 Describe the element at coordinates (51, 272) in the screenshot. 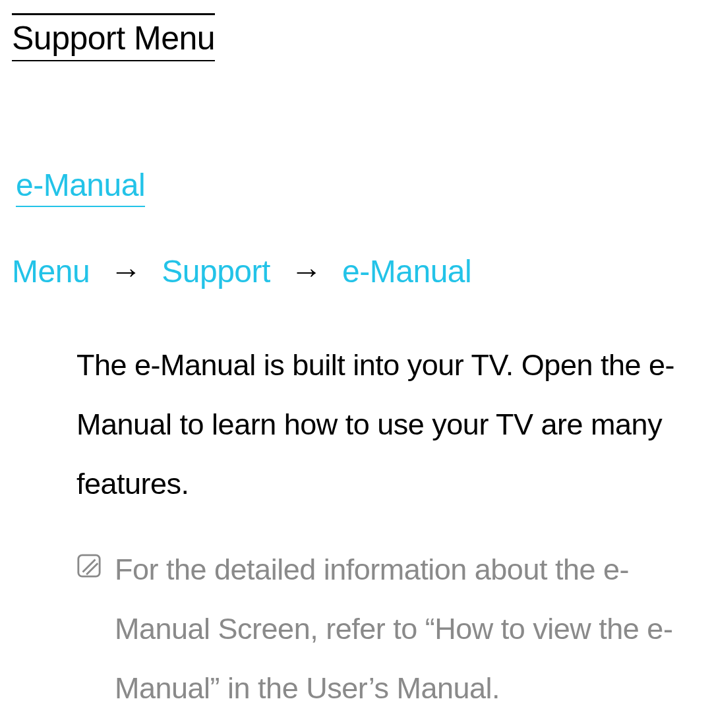

I see `breadcrumb-item: Menu` at that location.